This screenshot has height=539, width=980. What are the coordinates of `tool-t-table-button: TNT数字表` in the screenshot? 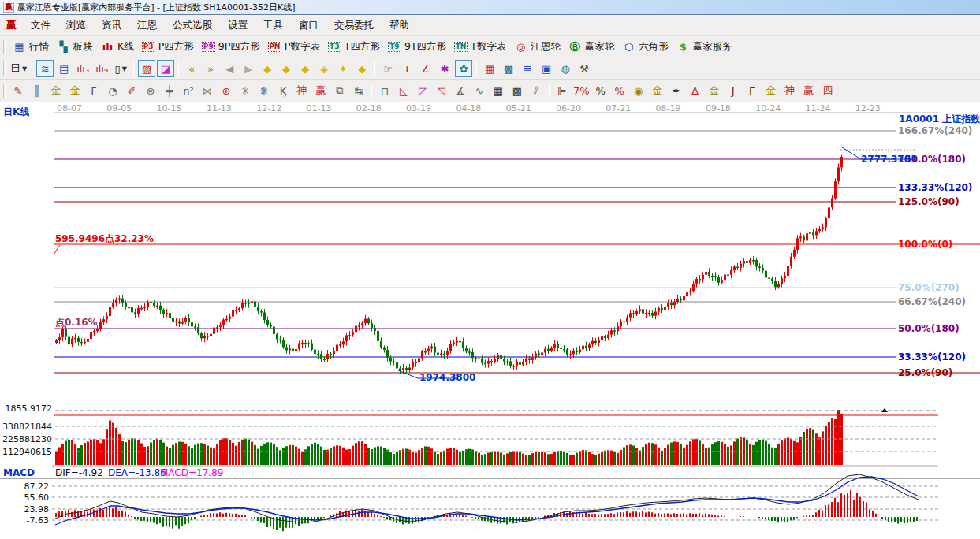 It's located at (480, 47).